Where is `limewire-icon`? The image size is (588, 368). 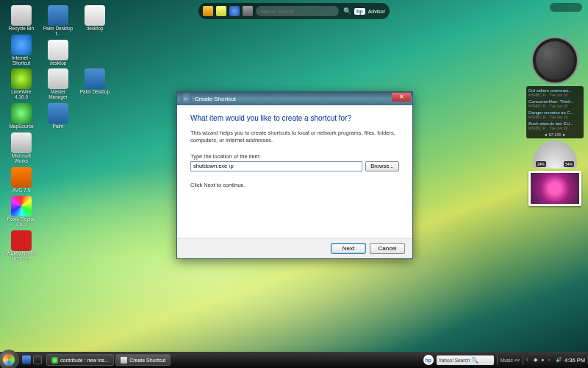 limewire-icon is located at coordinates (21, 79).